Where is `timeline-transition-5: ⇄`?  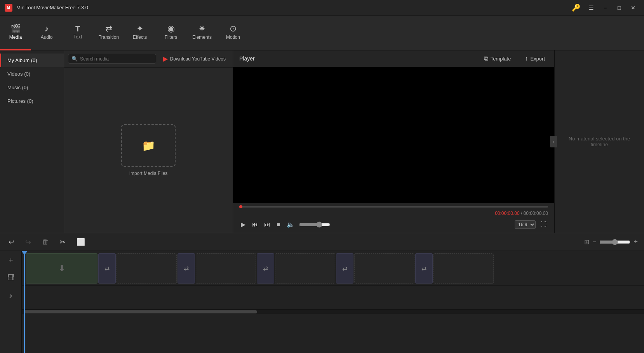 timeline-transition-5: ⇄ is located at coordinates (424, 268).